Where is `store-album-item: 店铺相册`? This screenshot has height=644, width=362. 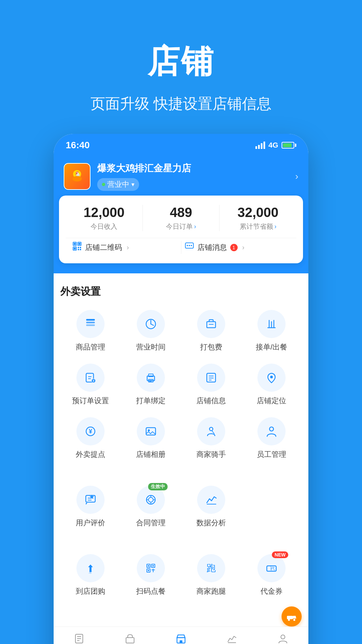 store-album-item: 店铺相册 is located at coordinates (151, 439).